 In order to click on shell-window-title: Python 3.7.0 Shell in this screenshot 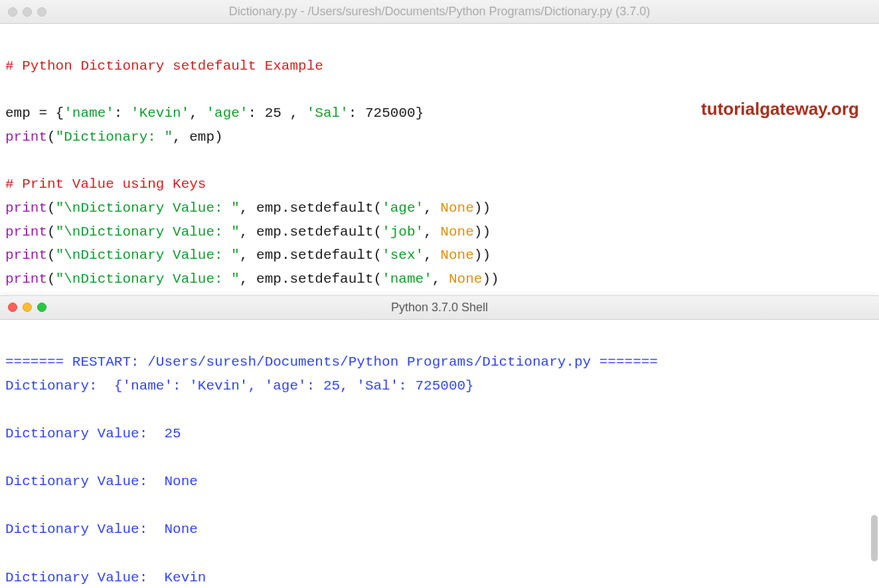, I will do `click(440, 308)`.